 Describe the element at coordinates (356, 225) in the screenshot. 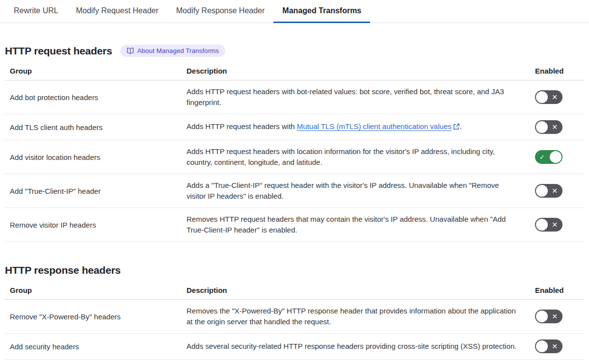

I see `description-cell: Removes HTTP request headers that may co…` at that location.